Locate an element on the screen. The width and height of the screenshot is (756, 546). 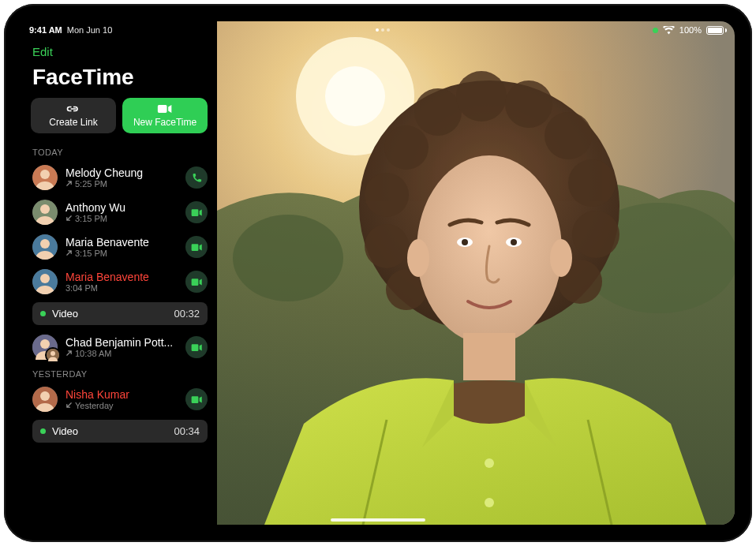
call-time: 5:25 PM is located at coordinates (122, 184).